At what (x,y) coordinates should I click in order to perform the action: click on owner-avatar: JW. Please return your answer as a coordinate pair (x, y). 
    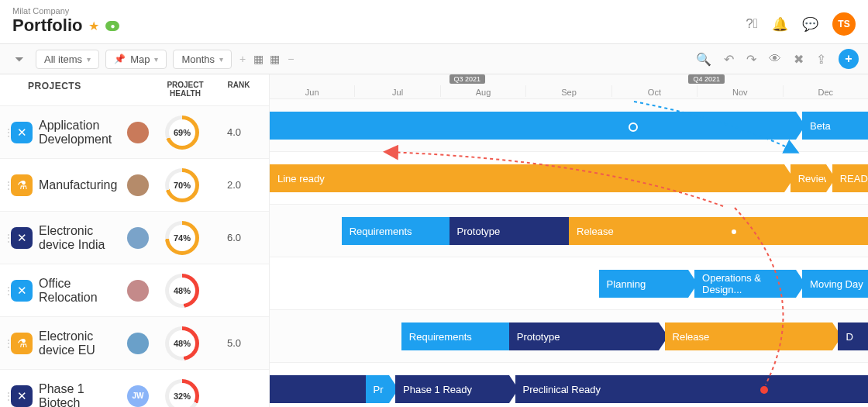
    Looking at the image, I should click on (138, 396).